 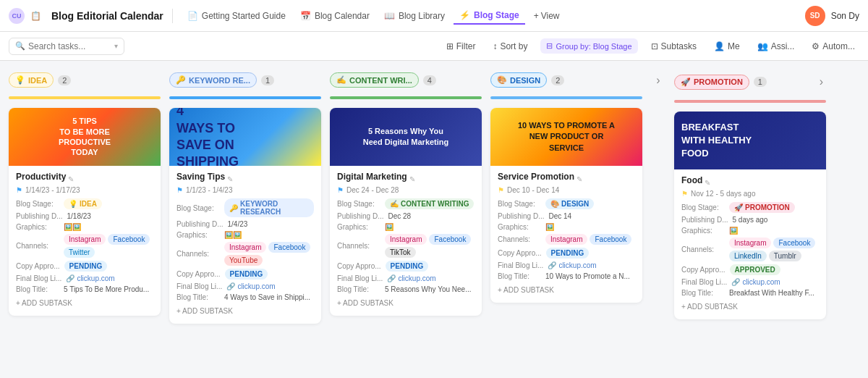 What do you see at coordinates (394, 204) in the screenshot?
I see `content-icon-sm: ✍️` at bounding box center [394, 204].